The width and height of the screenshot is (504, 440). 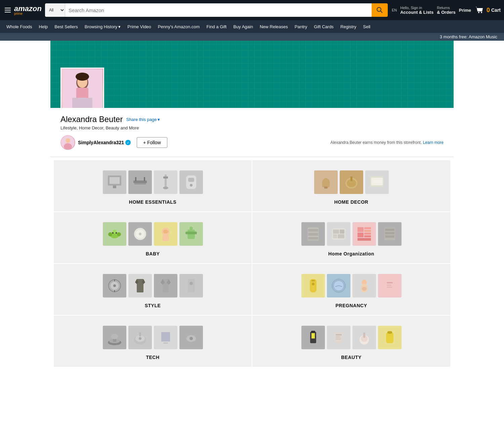 What do you see at coordinates (55, 10) in the screenshot?
I see `search-category-dropdown: All` at bounding box center [55, 10].